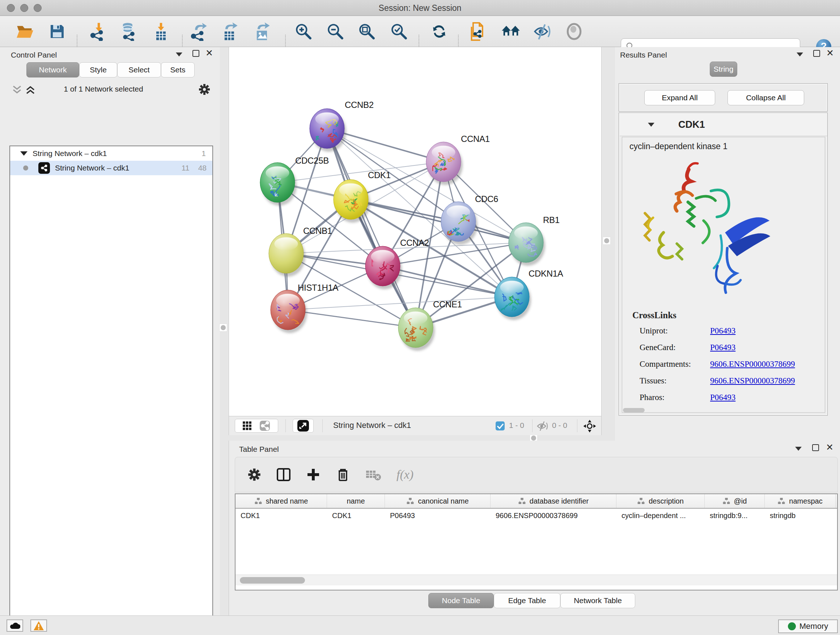 The width and height of the screenshot is (840, 635). Describe the element at coordinates (801, 516) in the screenshot. I see `table-cell: stringdb` at that location.